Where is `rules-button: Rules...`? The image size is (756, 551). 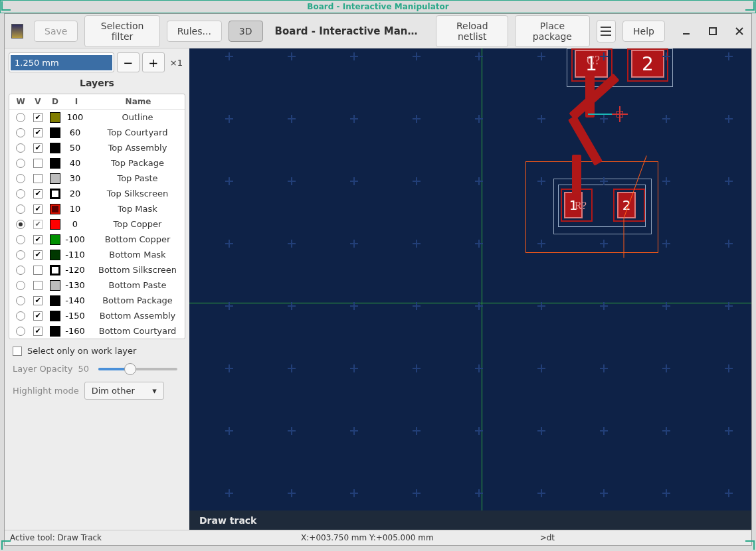 rules-button: Rules... is located at coordinates (194, 31).